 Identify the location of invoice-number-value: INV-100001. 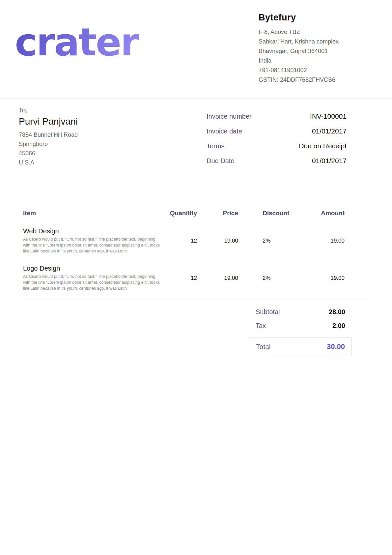
(328, 116).